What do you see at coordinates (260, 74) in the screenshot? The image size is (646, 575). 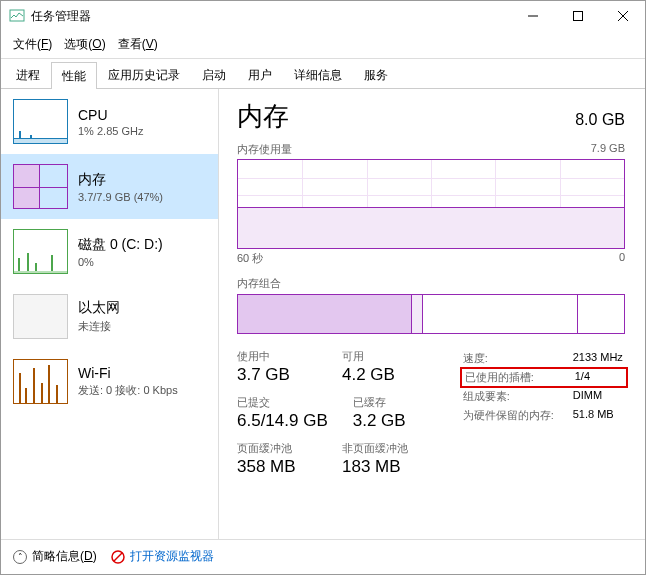 I see `tab-users: 用户` at bounding box center [260, 74].